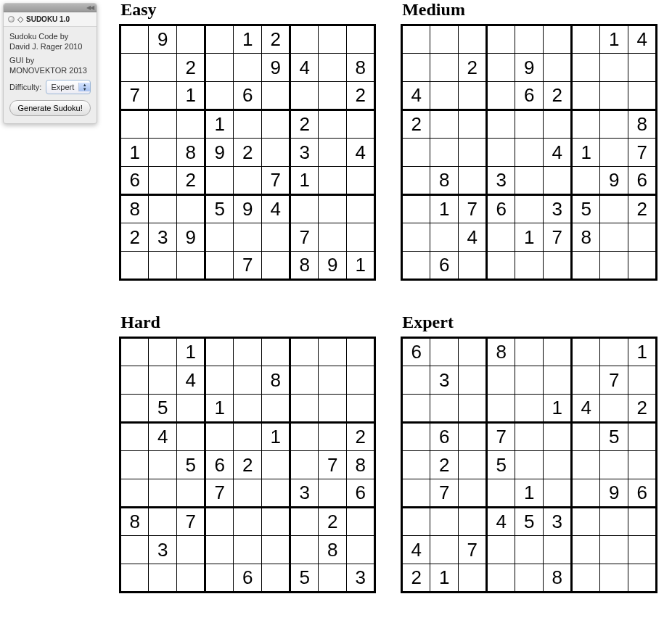  I want to click on generate-button: Generate Sudoku!, so click(50, 108).